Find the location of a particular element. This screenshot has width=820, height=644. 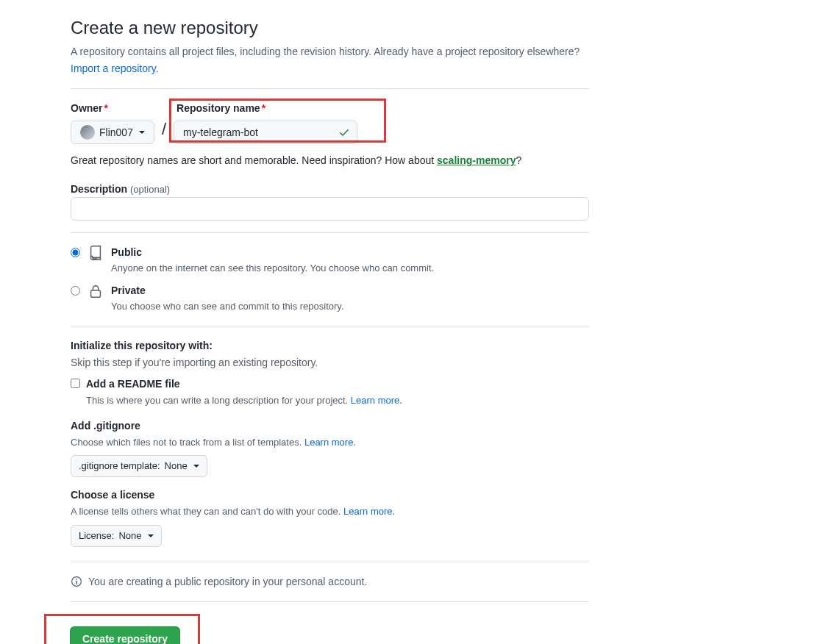

gitignore-learn-link: Learn more. is located at coordinates (330, 443).